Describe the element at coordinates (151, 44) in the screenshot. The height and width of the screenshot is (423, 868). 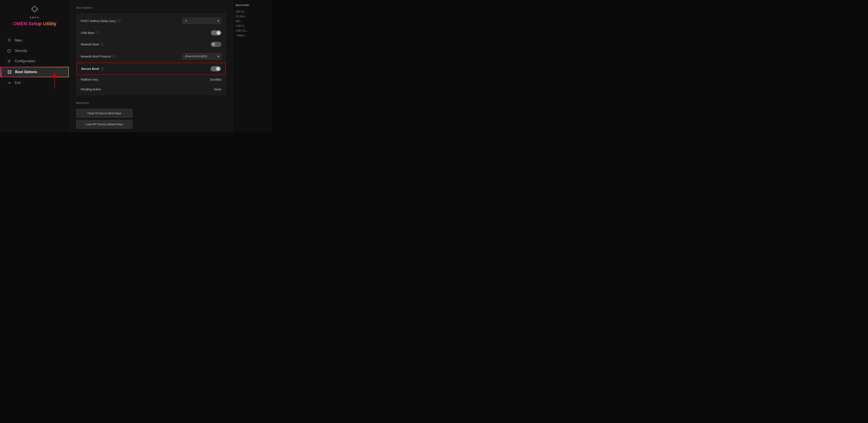
I see `network-boot-row: Network Boot i` at that location.